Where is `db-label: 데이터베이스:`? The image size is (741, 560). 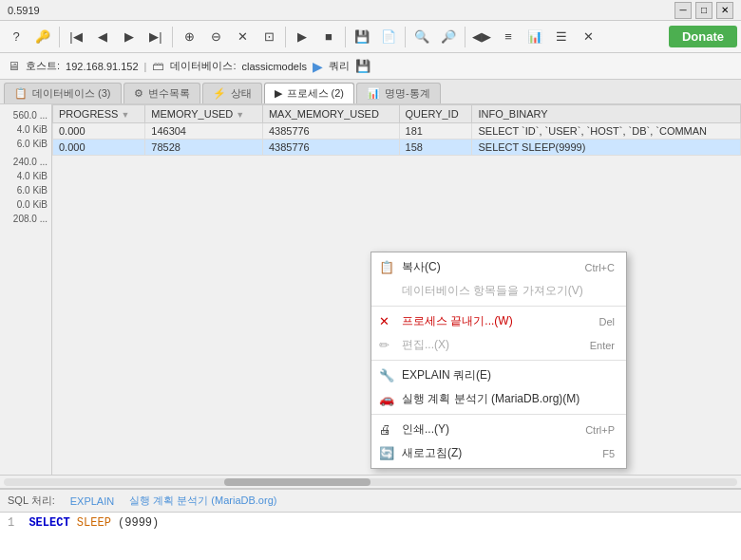 db-label: 데이터베이스: is located at coordinates (203, 66).